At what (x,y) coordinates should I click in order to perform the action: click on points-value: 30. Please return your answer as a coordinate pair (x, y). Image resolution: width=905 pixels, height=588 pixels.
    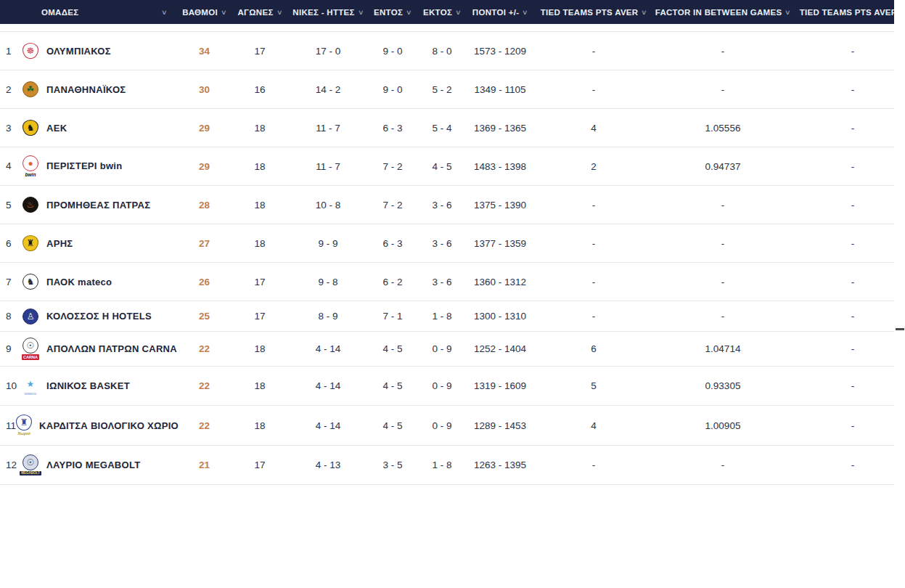
    Looking at the image, I should click on (205, 90).